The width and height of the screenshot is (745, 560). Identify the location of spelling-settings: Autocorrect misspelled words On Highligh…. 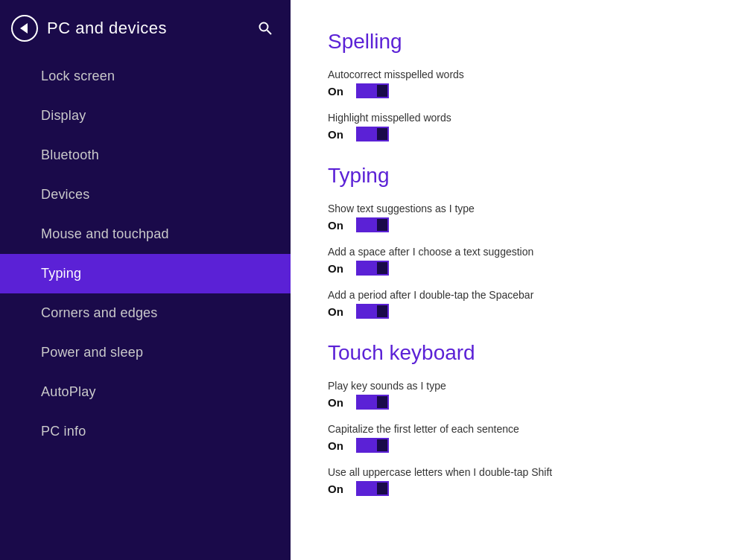
(518, 105).